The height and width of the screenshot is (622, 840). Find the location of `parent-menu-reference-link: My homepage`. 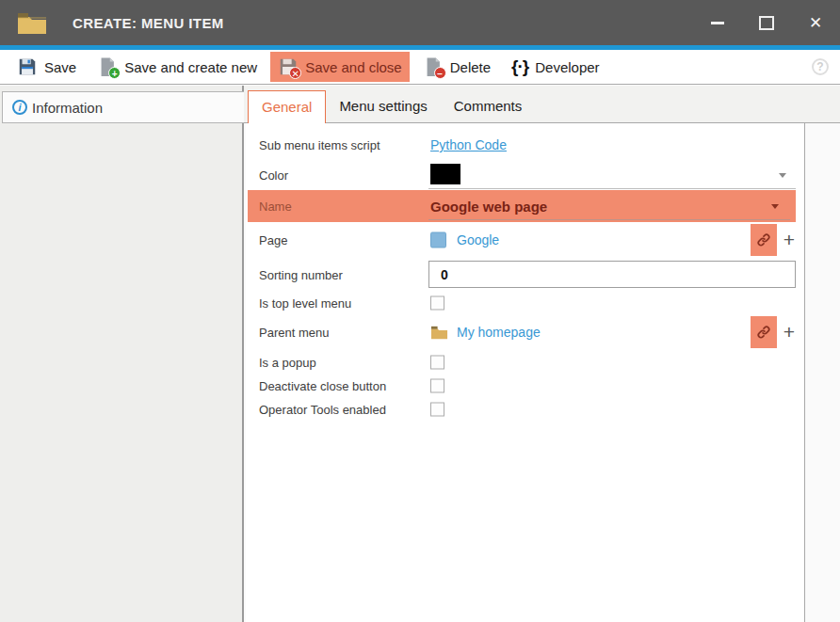

parent-menu-reference-link: My homepage is located at coordinates (499, 332).